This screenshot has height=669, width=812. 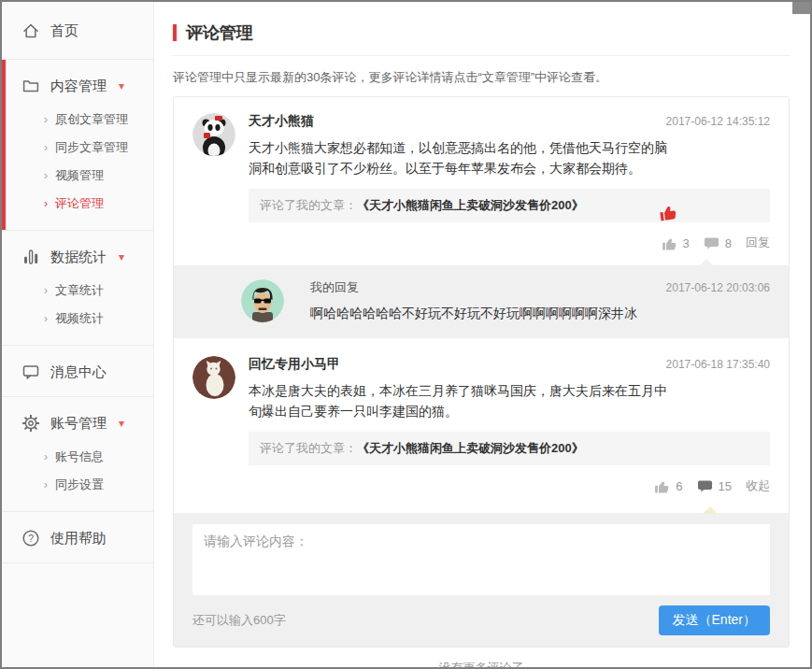 What do you see at coordinates (481, 663) in the screenshot?
I see `no-more-comments-text: 没有更多评论了` at bounding box center [481, 663].